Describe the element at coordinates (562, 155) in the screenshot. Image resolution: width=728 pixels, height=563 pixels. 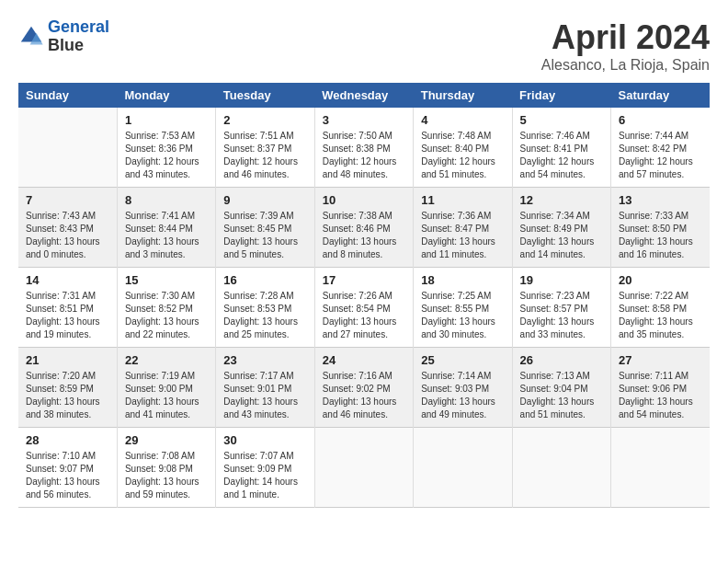
I see `day-info: Sunrise: 7:46 AM Sunset: 8:41 PM Dayligh…` at that location.